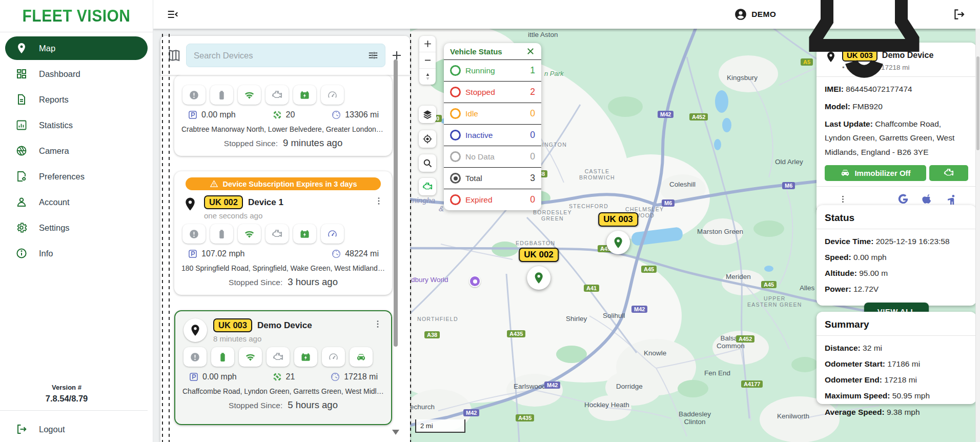 This screenshot has width=980, height=442. Describe the element at coordinates (896, 396) in the screenshot. I see `maximum-speed-row: Maximum Speed: 50.95 mph` at that location.